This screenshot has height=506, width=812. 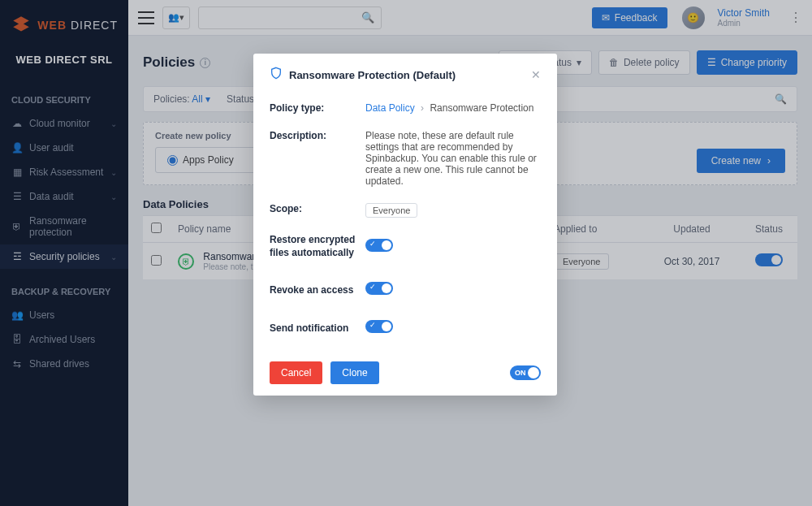 I want to click on description-label: Description:, so click(x=317, y=158).